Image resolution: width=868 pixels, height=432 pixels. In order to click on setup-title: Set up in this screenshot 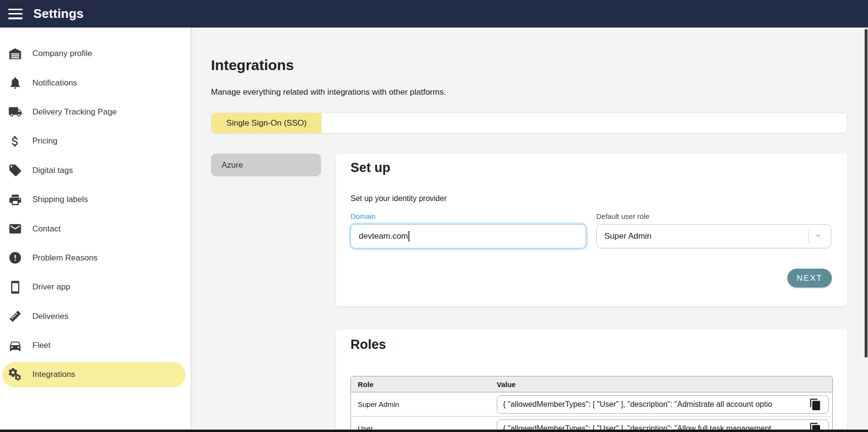, I will do `click(371, 168)`.